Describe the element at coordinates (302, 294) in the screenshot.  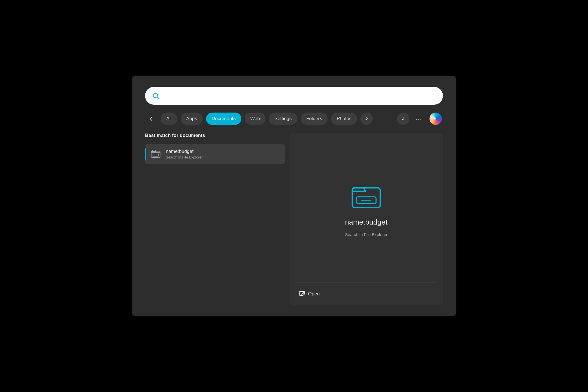
I see `open-icon` at that location.